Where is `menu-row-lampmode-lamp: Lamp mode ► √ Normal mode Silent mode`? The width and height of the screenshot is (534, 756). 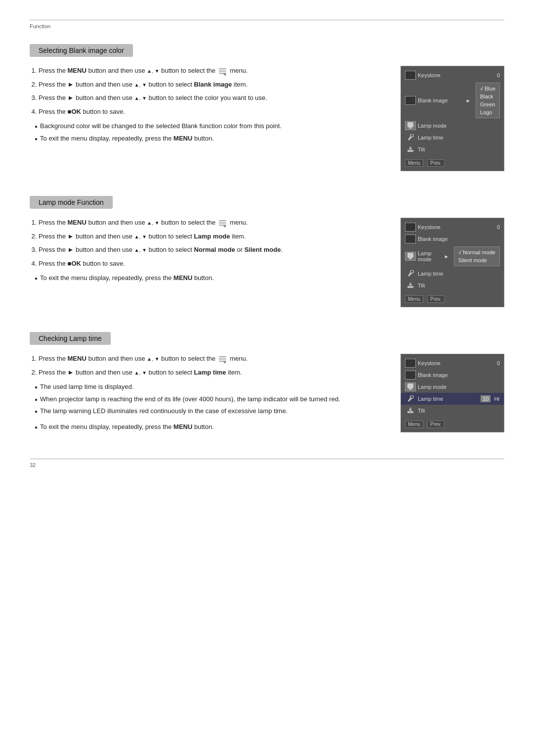
menu-row-lampmode-lamp: Lamp mode ► √ Normal mode Silent mode is located at coordinates (452, 256).